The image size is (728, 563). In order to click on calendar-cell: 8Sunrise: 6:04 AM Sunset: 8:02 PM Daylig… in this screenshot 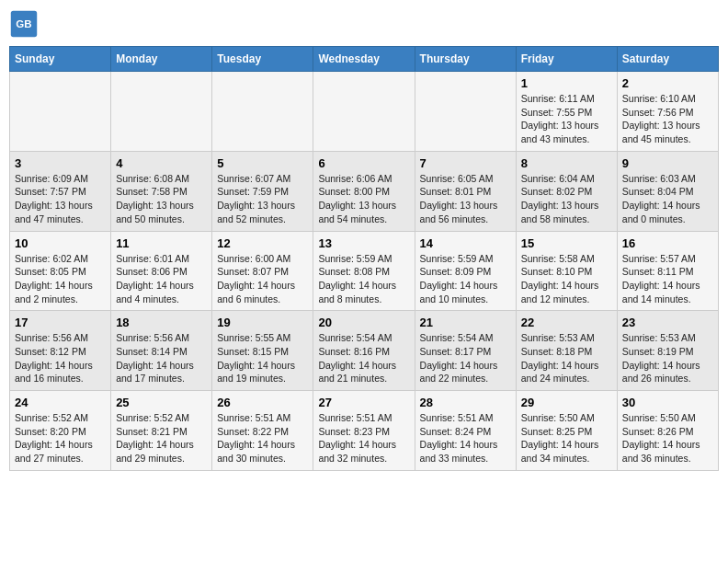, I will do `click(566, 191)`.